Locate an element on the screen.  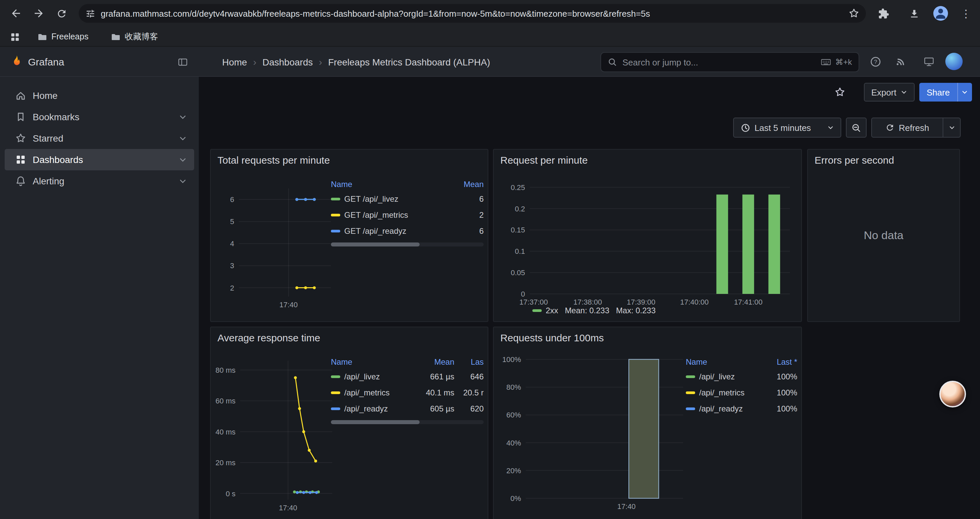
time-range-picker: Last 5 minutes is located at coordinates (787, 128).